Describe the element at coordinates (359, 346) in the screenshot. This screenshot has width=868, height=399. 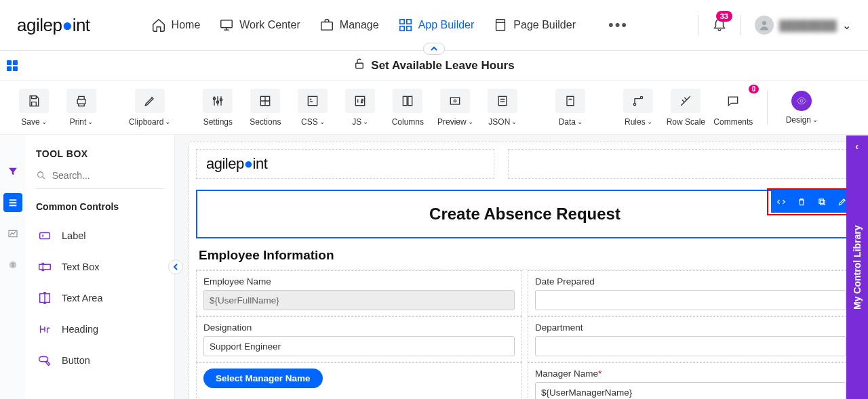
I see `designation-input` at that location.